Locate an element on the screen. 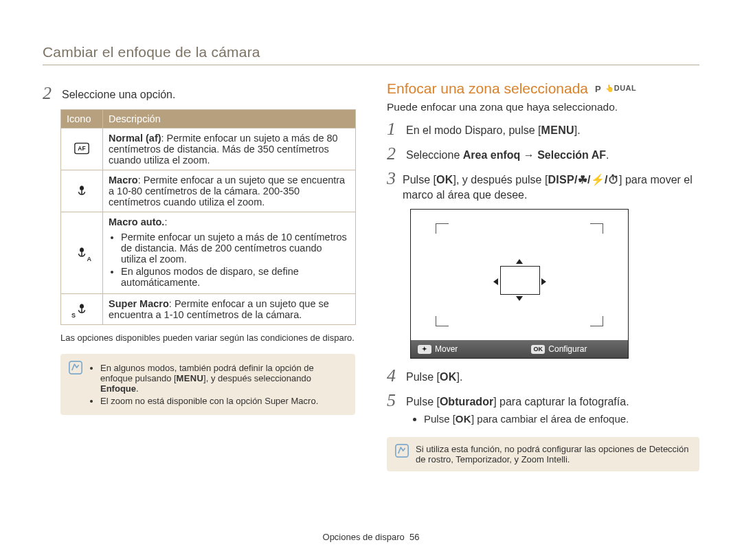  table-row: S Super Macro: Permite enfocar a un suje… is located at coordinates (209, 309).